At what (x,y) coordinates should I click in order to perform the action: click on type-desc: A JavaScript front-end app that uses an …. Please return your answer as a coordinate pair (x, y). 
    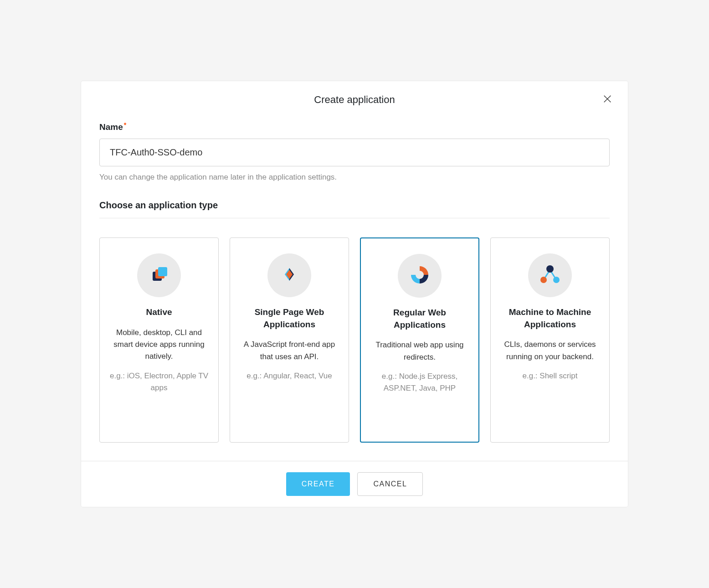
    Looking at the image, I should click on (289, 351).